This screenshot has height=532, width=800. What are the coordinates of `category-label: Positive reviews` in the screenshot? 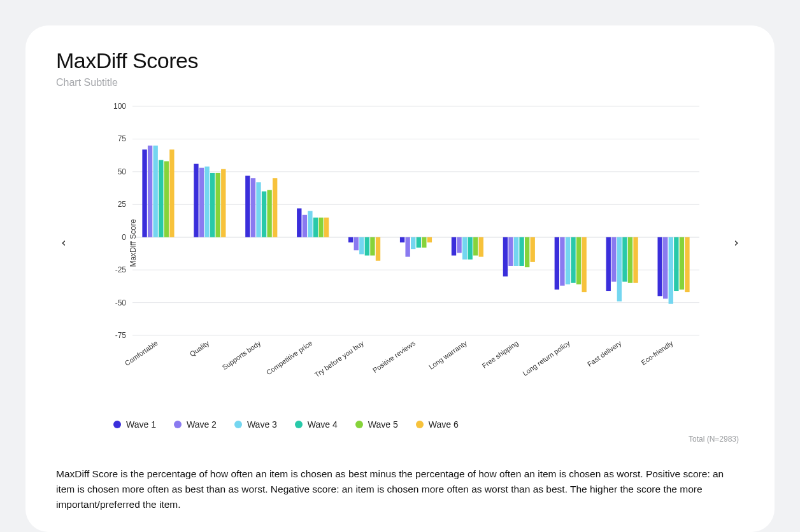 It's located at (394, 356).